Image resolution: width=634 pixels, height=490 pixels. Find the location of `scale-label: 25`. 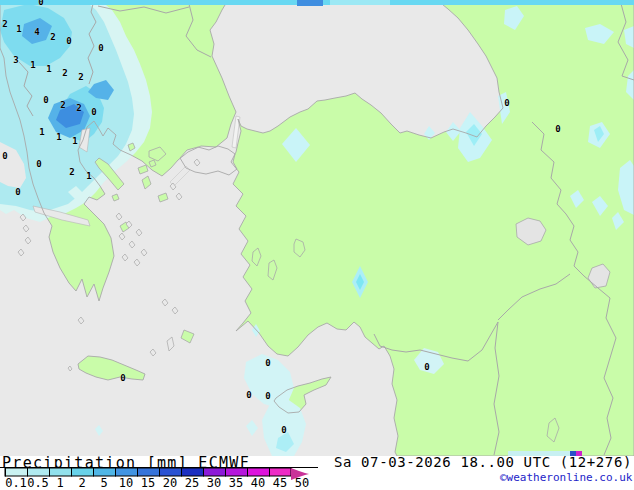

scale-label: 25 is located at coordinates (192, 483).